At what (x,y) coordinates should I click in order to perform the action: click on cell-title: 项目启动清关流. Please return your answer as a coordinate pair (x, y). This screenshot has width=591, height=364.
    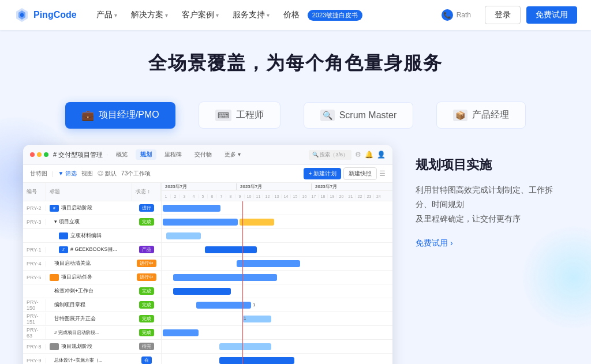
    Looking at the image, I should click on (89, 263).